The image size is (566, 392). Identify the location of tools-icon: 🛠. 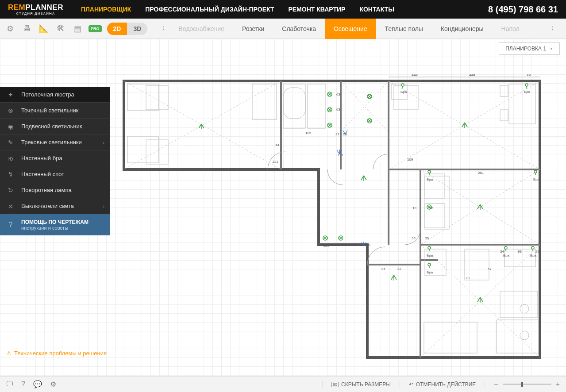
(61, 29).